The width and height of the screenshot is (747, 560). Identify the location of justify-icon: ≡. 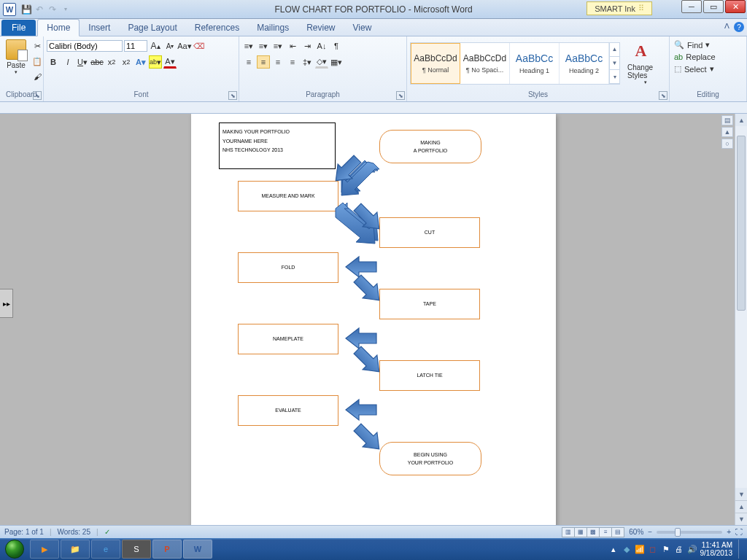
(293, 62).